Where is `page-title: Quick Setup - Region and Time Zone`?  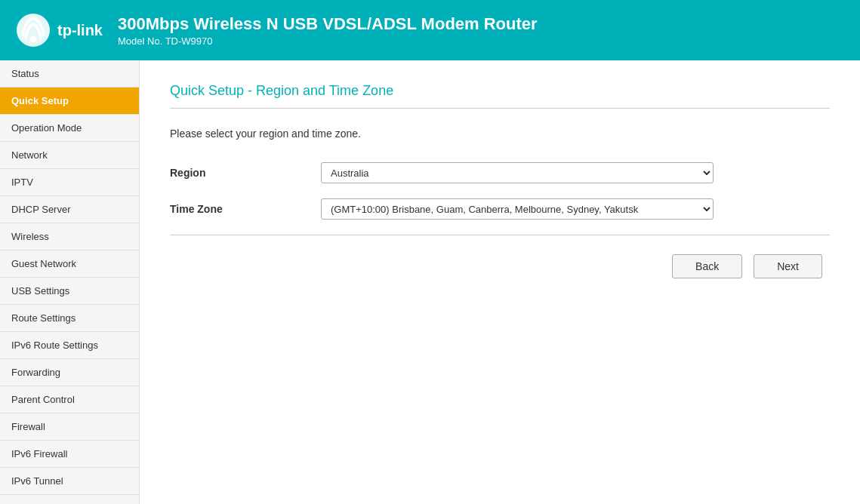
page-title: Quick Setup - Region and Time Zone is located at coordinates (500, 91).